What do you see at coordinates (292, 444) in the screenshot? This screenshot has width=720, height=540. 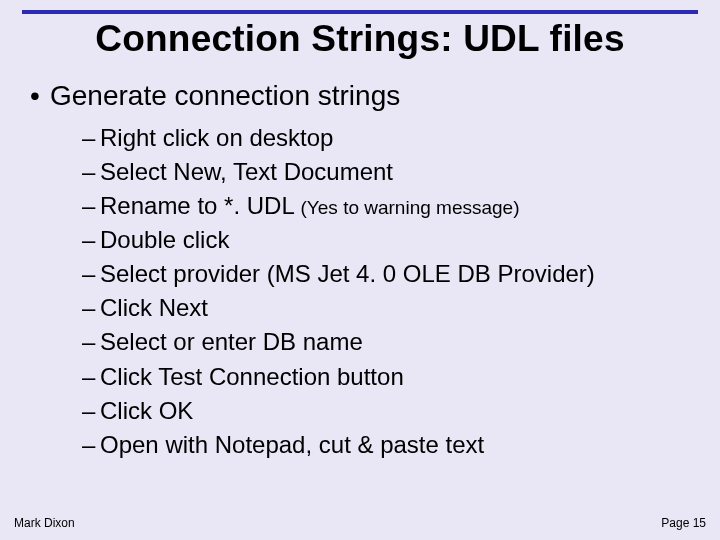 I see `step-text: Open with Notepad, cut & paste text` at bounding box center [292, 444].